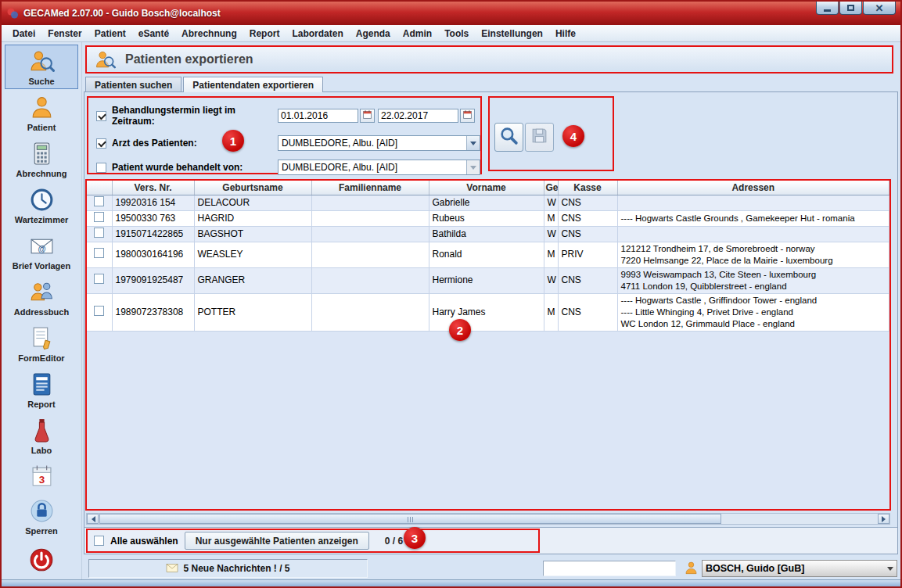 The width and height of the screenshot is (902, 588). What do you see at coordinates (153, 234) in the screenshot?
I see `cell-vers-nr: 1915071422865` at bounding box center [153, 234].